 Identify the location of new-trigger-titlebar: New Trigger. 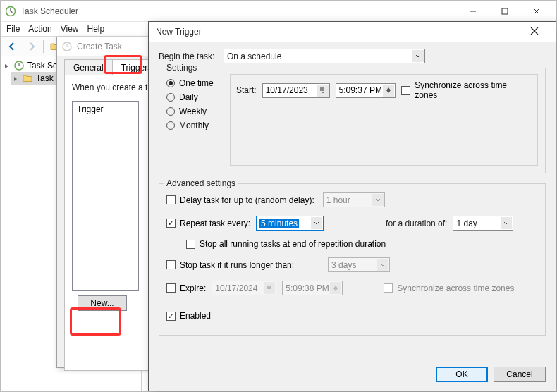
(353, 32).